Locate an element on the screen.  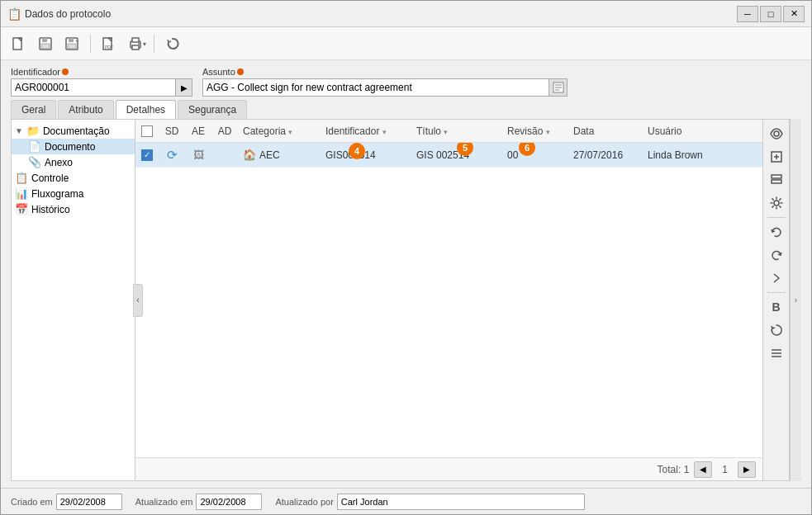
row-titulo-cell: GIS 002514 5 is located at coordinates (457, 155).